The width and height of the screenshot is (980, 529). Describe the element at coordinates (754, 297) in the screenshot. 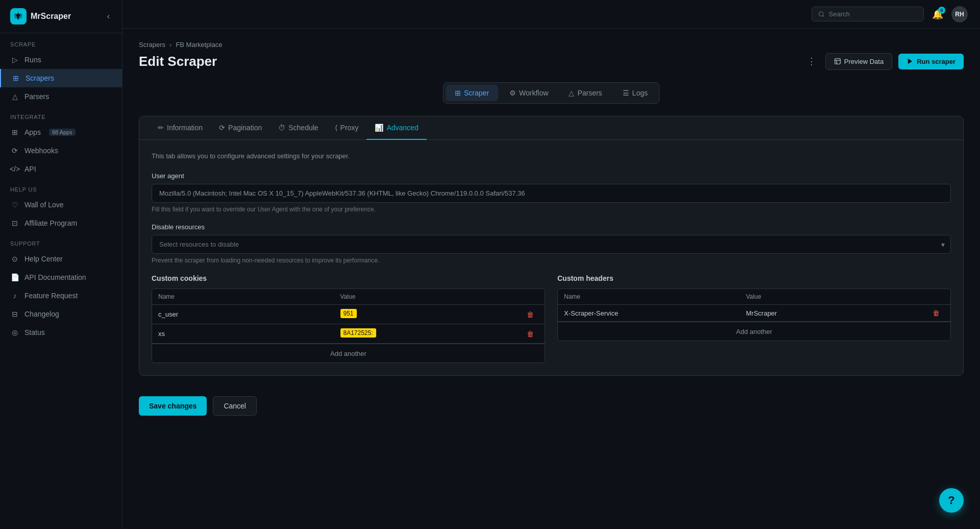

I see `headers-table-header: Name Value` at that location.